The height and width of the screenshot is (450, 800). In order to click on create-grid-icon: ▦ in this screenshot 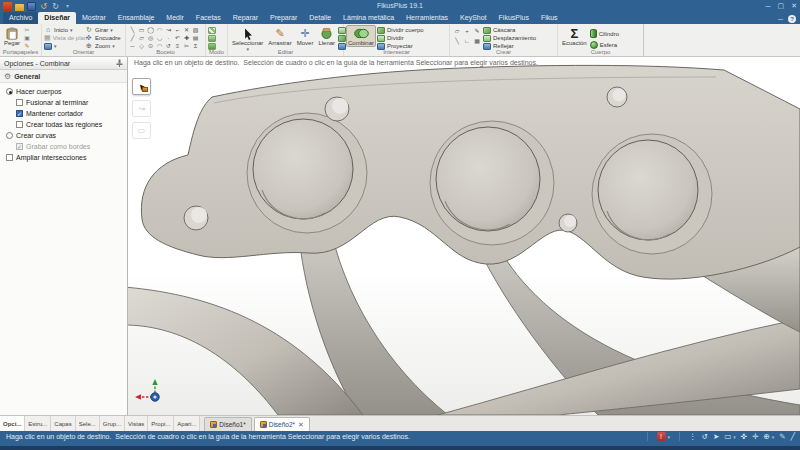, I will do `click(477, 42)`.